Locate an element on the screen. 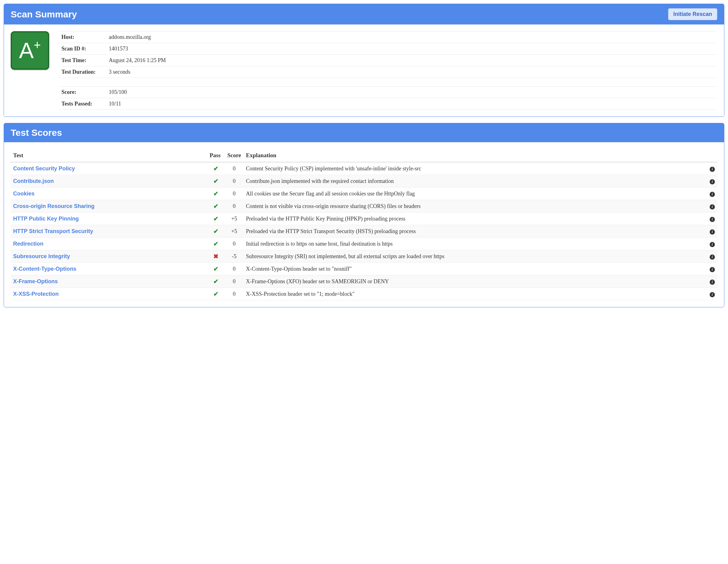 The image size is (728, 564). test-link: Content Security Policy is located at coordinates (44, 168).